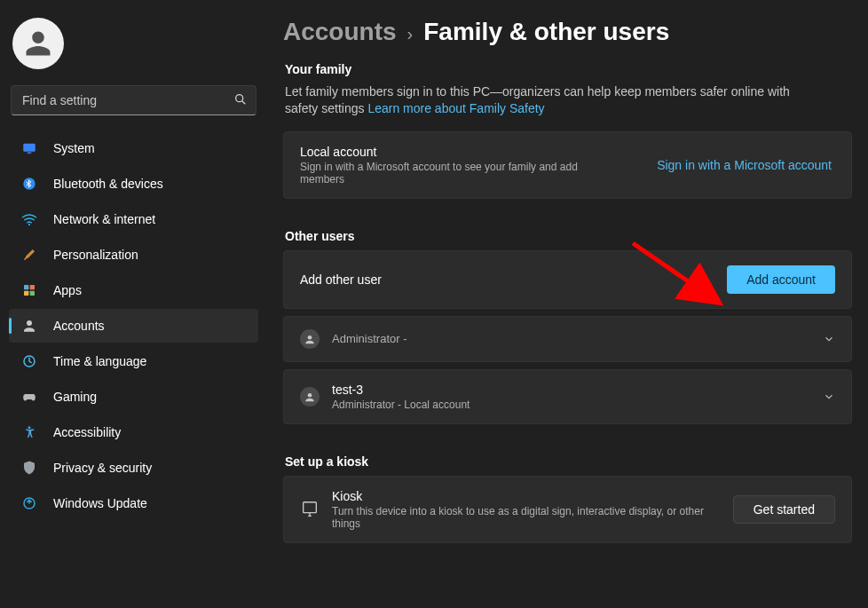 The height and width of the screenshot is (608, 868). I want to click on nav-item-system: System, so click(133, 148).